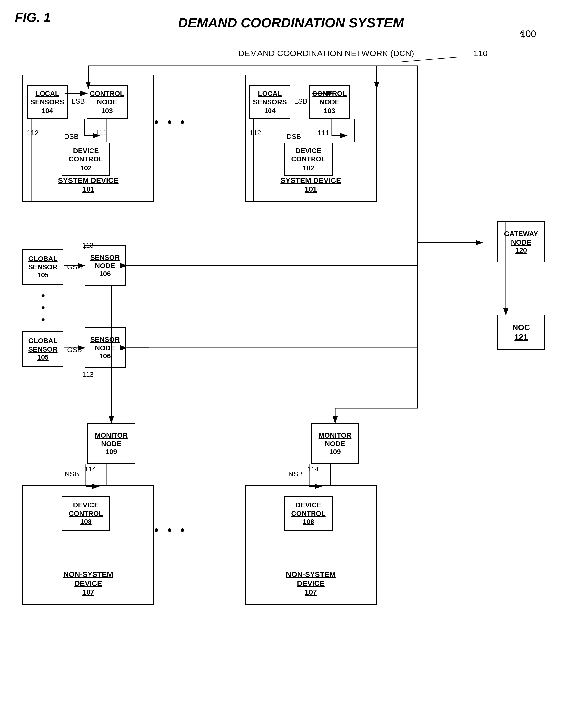 This screenshot has height=728, width=582. I want to click on monitor-node-left-ref: 109, so click(111, 452).